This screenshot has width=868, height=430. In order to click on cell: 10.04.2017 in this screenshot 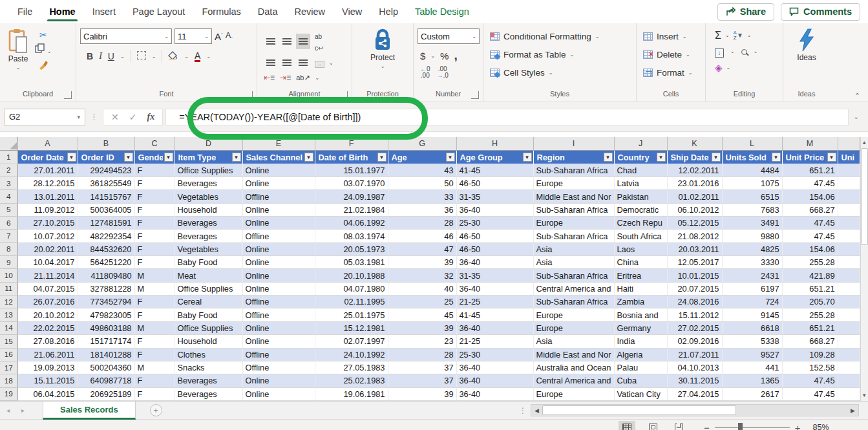, I will do `click(48, 263)`.